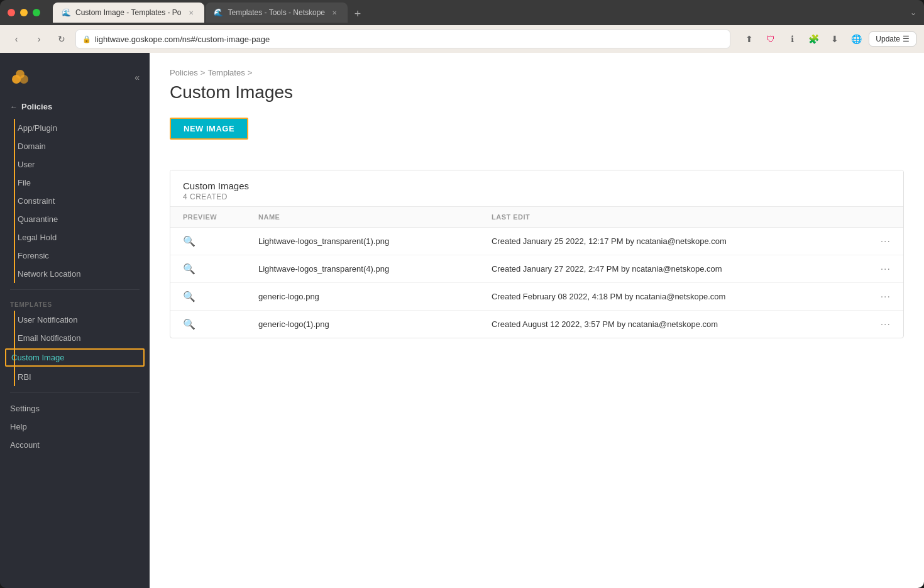 The height and width of the screenshot is (588, 924). Describe the element at coordinates (36, 13) in the screenshot. I see `maximize-button` at that location.